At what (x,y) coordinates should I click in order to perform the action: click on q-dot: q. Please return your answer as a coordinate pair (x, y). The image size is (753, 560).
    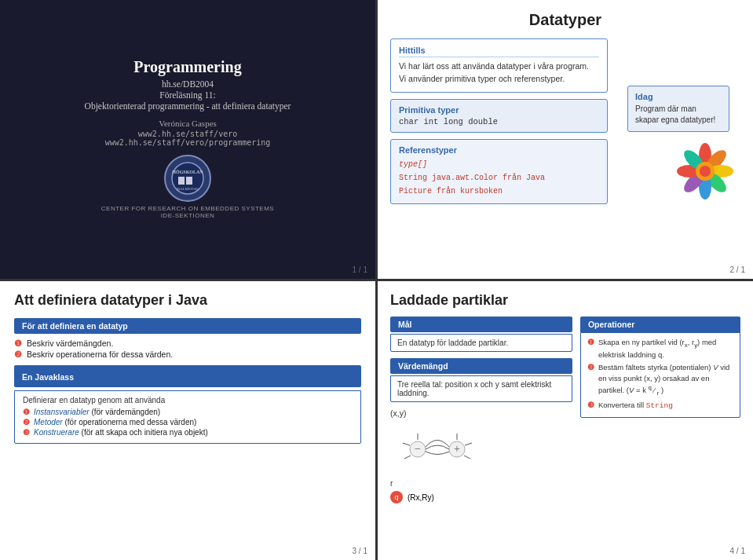
    Looking at the image, I should click on (397, 497).